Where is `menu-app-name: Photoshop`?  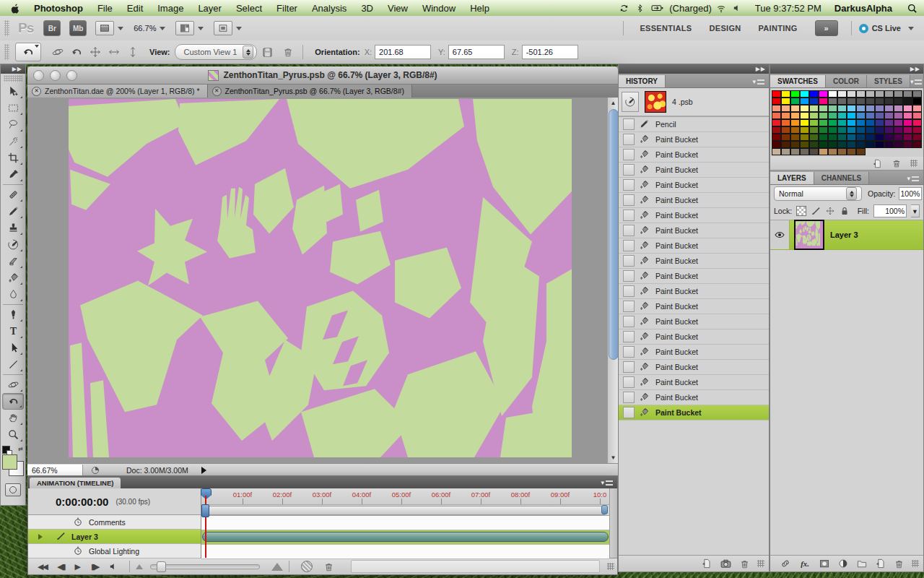 menu-app-name: Photoshop is located at coordinates (58, 9).